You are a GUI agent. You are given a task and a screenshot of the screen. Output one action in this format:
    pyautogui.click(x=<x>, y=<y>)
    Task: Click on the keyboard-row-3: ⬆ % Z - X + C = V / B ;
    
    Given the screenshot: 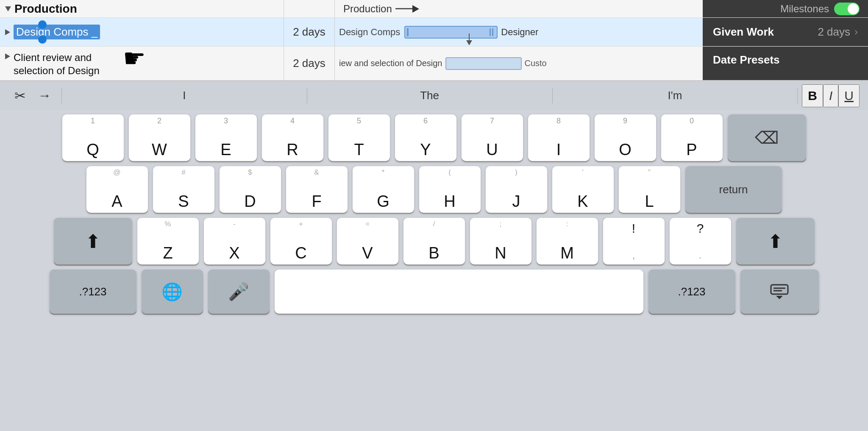 What is the action you would take?
    pyautogui.click(x=434, y=241)
    